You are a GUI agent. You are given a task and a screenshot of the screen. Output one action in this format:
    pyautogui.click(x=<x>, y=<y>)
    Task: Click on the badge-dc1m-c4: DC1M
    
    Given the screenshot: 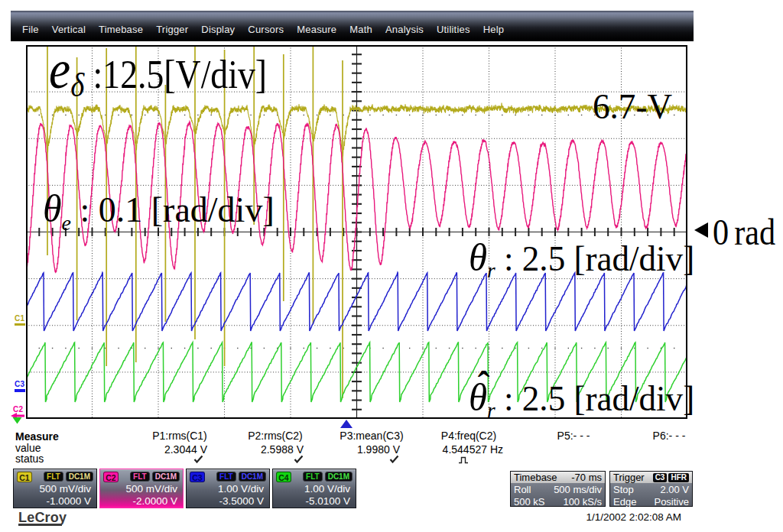 What is the action you would take?
    pyautogui.click(x=339, y=477)
    